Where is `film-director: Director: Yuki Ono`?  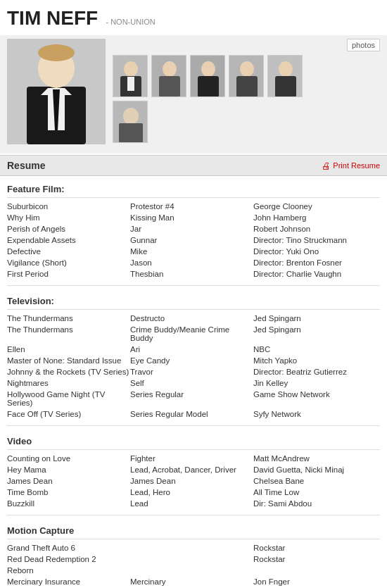
film-director: Director: Yuki Ono is located at coordinates (317, 251).